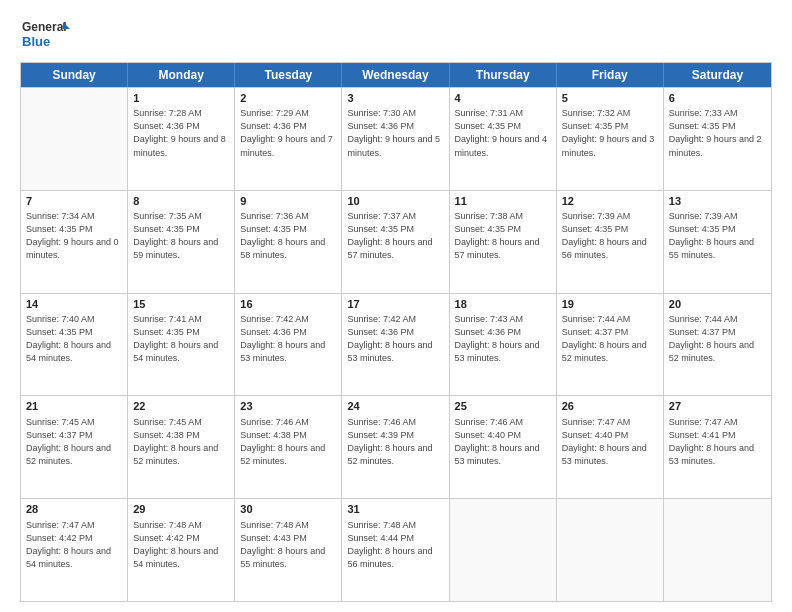  Describe the element at coordinates (610, 75) in the screenshot. I see `header-cell-friday: Friday` at that location.